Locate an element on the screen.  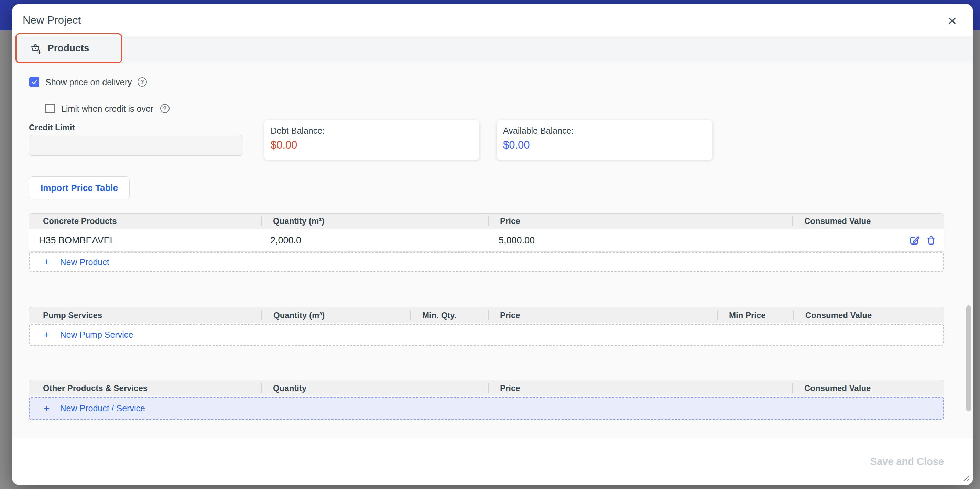
basket-plus-icon is located at coordinates (36, 48).